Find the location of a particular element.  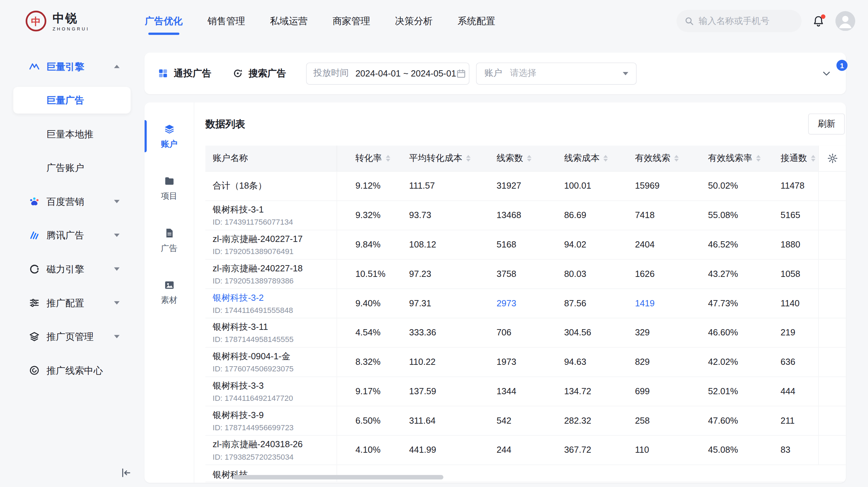

cell-value: 7418 is located at coordinates (645, 215).